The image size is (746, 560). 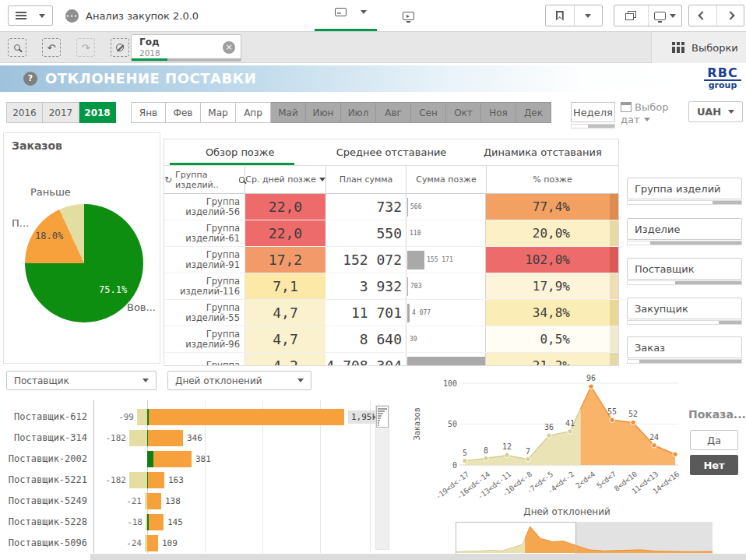 I want to click on year-button-2016: 2016, so click(x=25, y=112).